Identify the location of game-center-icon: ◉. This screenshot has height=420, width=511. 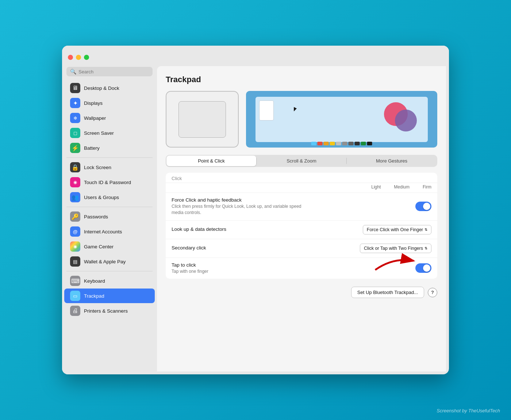
(75, 247).